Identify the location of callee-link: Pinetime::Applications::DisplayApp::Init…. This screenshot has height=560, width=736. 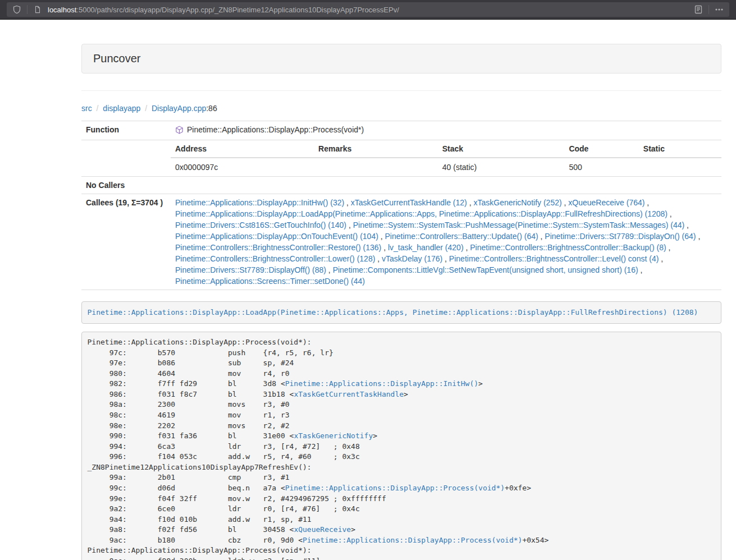
(259, 203).